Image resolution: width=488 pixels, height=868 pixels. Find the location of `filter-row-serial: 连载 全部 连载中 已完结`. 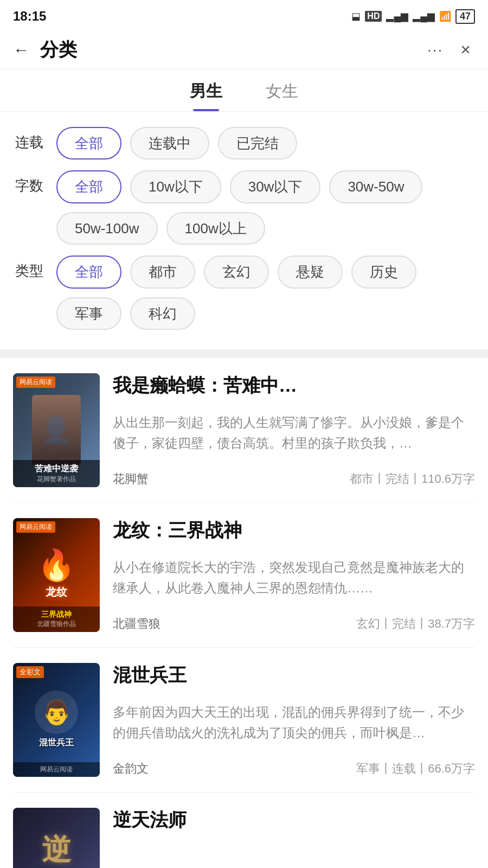

filter-row-serial: 连载 全部 连载中 已完结 is located at coordinates (244, 143).